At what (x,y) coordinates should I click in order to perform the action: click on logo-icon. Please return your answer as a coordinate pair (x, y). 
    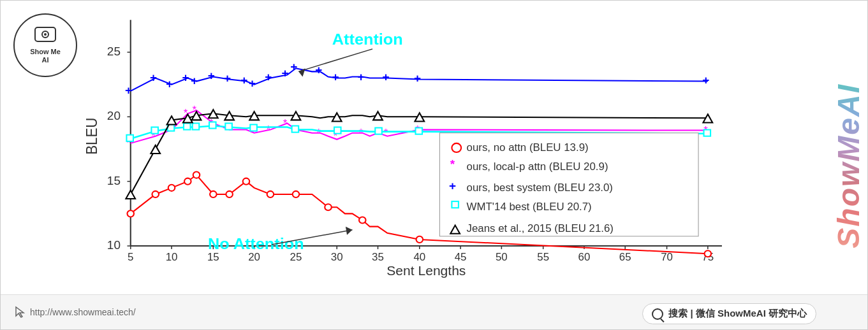
    Looking at the image, I should click on (45, 37).